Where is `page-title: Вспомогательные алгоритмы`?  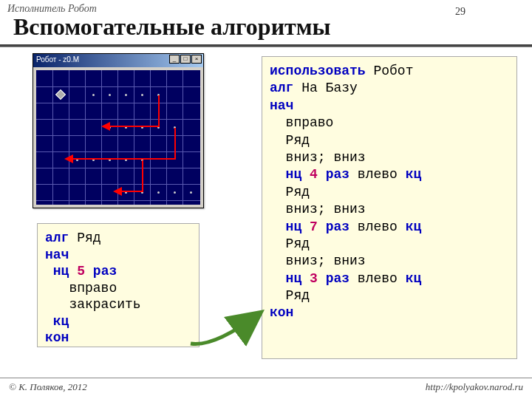
page-title: Вспомогательные алгоритмы is located at coordinates (172, 27).